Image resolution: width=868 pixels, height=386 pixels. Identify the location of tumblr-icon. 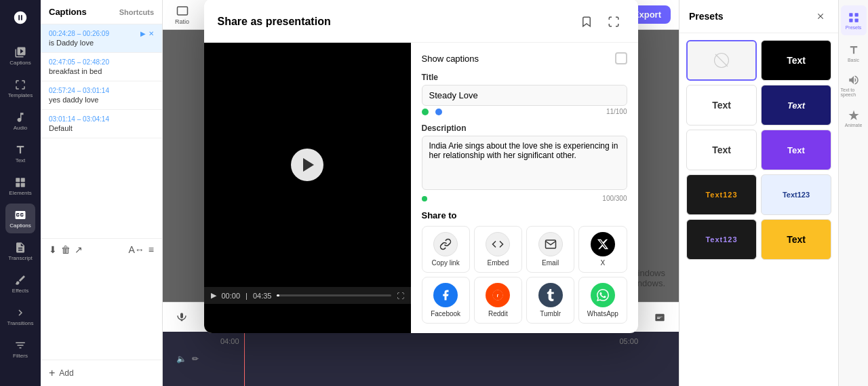
(551, 295).